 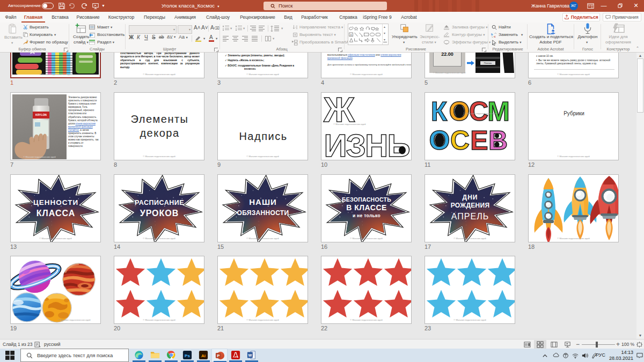 I want to click on svg-text: W, so click(x=250, y=355).